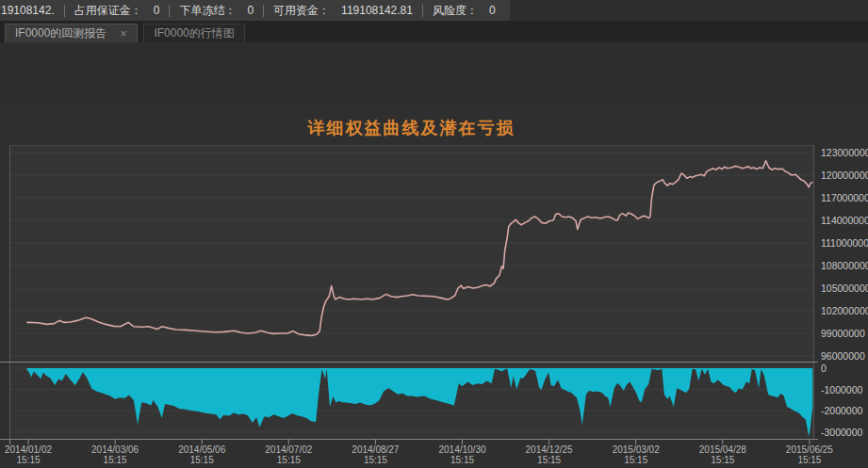 This screenshot has width=868, height=468. What do you see at coordinates (194, 34) in the screenshot?
I see `tab-market-chart-label: IF0000的行情图` at bounding box center [194, 34].